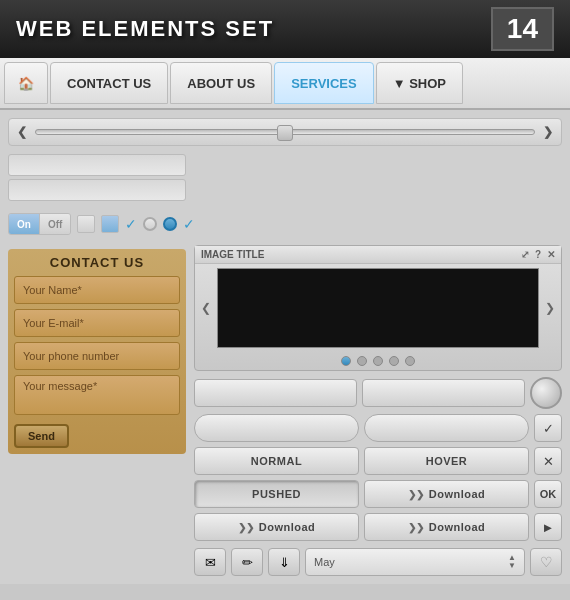 This screenshot has height=600, width=570. I want to click on nav-contact-label: CONTACT US, so click(109, 84).